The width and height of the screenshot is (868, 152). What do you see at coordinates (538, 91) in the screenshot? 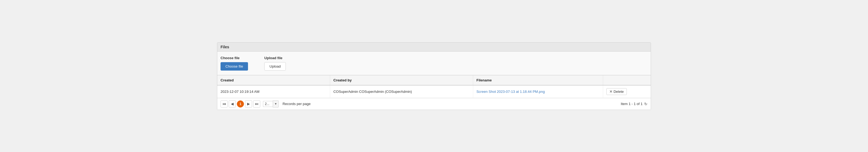
I see `cell-filename: Screen Shot 2023-07-13 at 1.18.44 PM.png` at bounding box center [538, 91].